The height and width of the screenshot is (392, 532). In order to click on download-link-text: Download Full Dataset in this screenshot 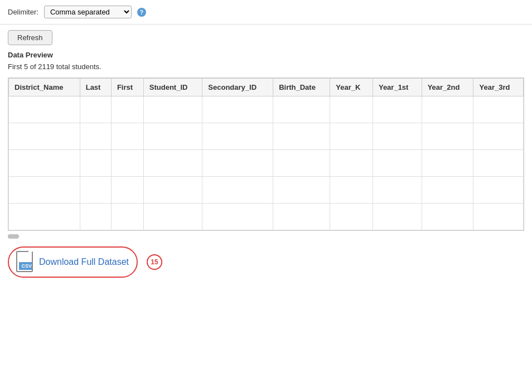, I will do `click(84, 262)`.